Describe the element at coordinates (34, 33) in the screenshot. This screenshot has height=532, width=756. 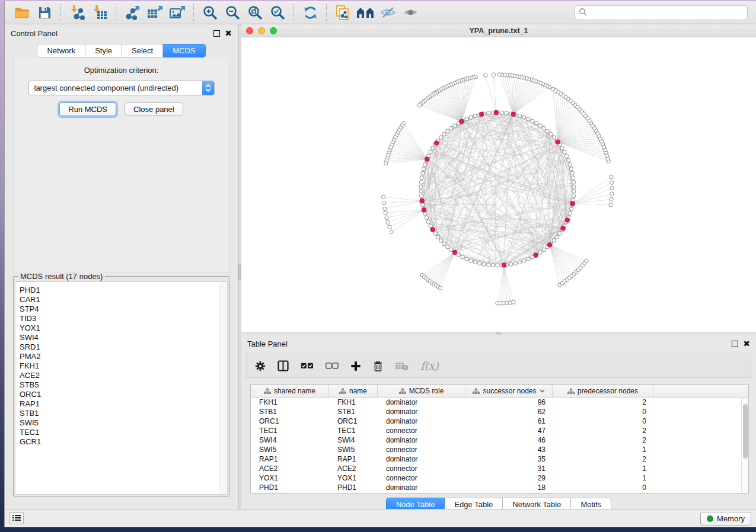
I see `control-panel-title: Control Panel` at that location.